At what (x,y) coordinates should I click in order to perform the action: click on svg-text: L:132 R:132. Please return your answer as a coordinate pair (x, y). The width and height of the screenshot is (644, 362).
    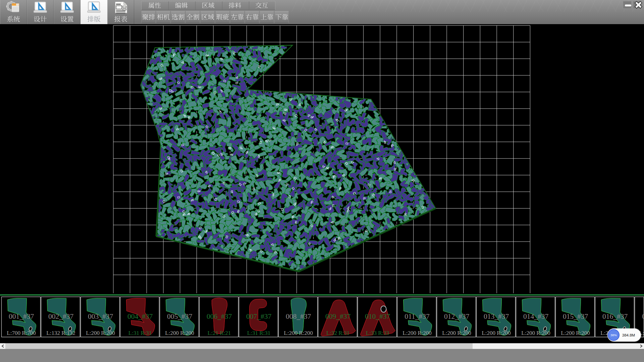
    Looking at the image, I should click on (61, 333).